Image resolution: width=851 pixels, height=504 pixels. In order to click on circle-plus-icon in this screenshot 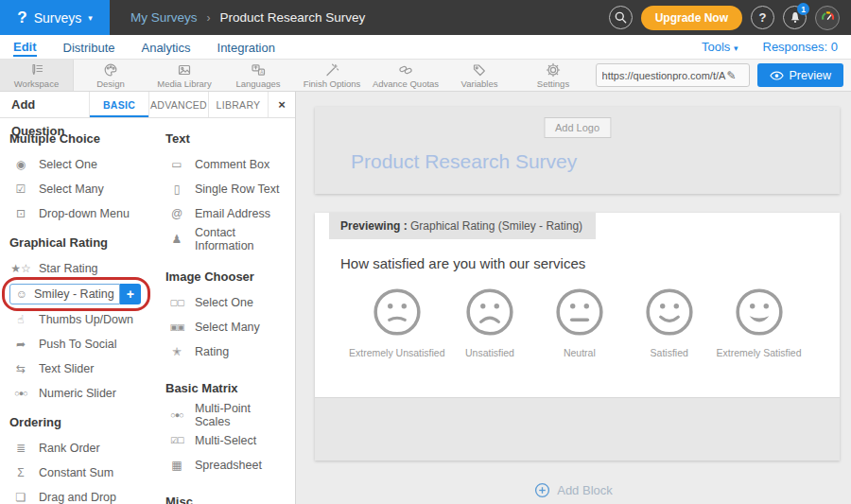, I will do `click(543, 490)`.